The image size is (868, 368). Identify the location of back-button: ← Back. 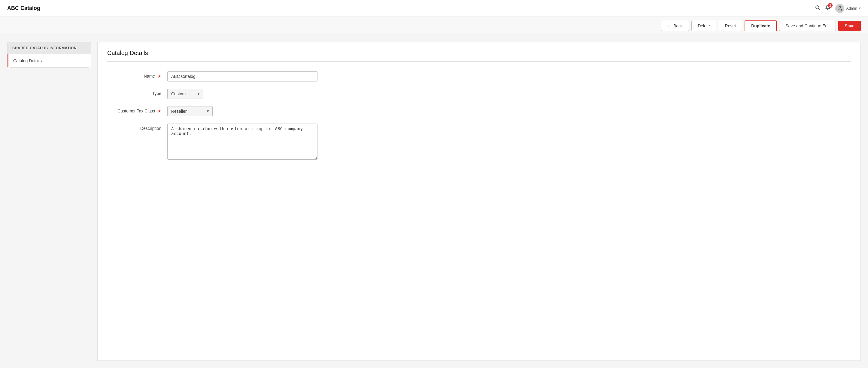
(675, 26).